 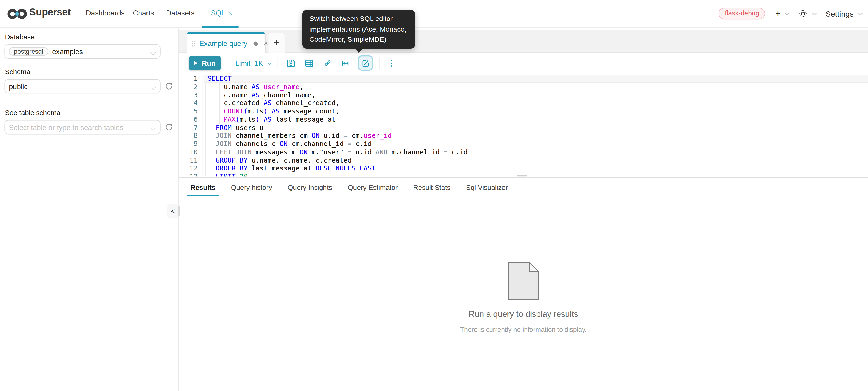 I want to click on navbar-right: flask-debug + Settings, so click(x=790, y=13).